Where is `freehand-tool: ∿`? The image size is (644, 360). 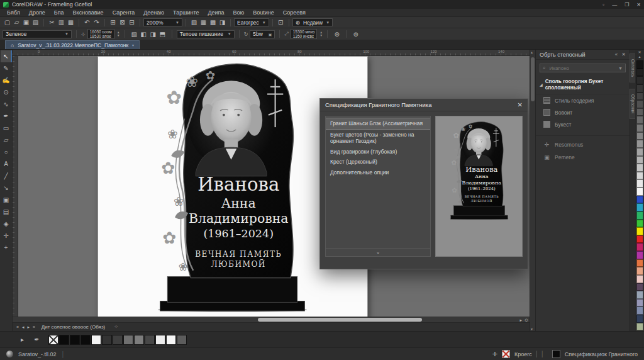
freehand-tool: ∿ is located at coordinates (6, 104).